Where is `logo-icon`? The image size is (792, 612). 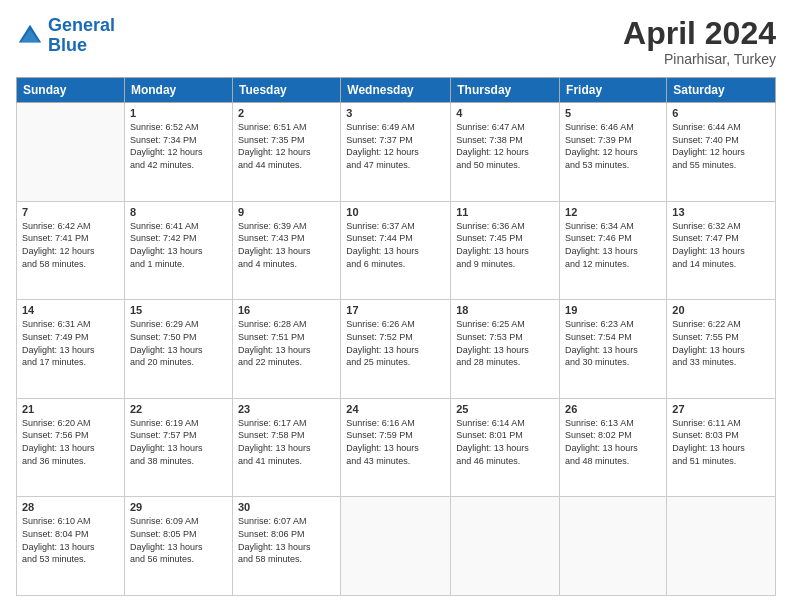 logo-icon is located at coordinates (30, 36).